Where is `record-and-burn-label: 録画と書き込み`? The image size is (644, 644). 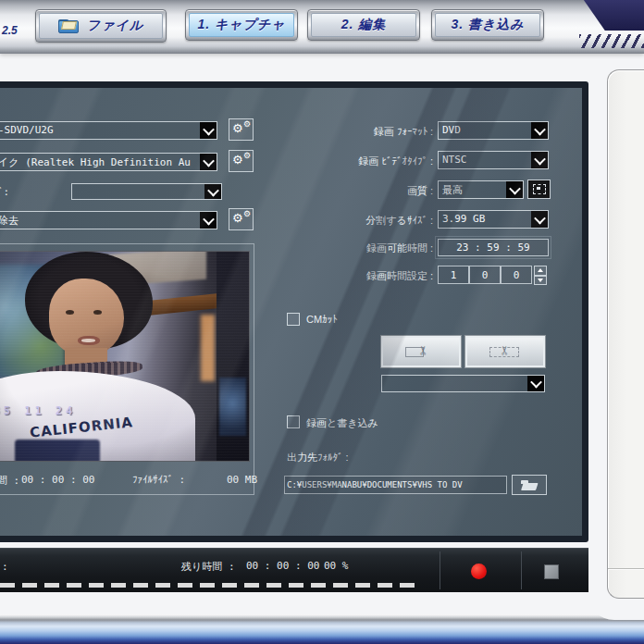 record-and-burn-label: 録画と書き込み is located at coordinates (342, 424).